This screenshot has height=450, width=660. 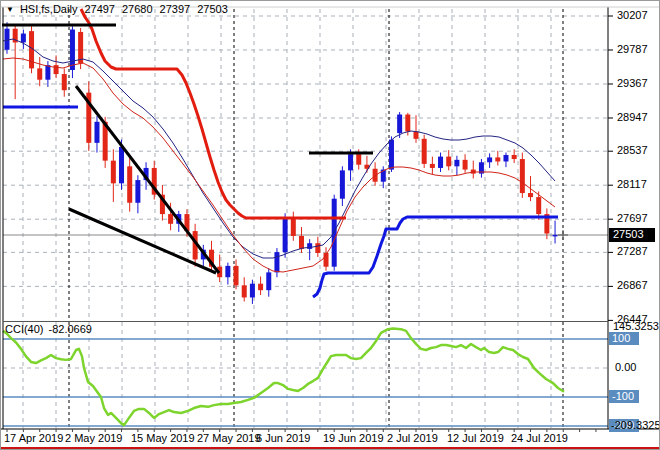 I want to click on svg-text: 2 Jul 2019, so click(x=412, y=438).